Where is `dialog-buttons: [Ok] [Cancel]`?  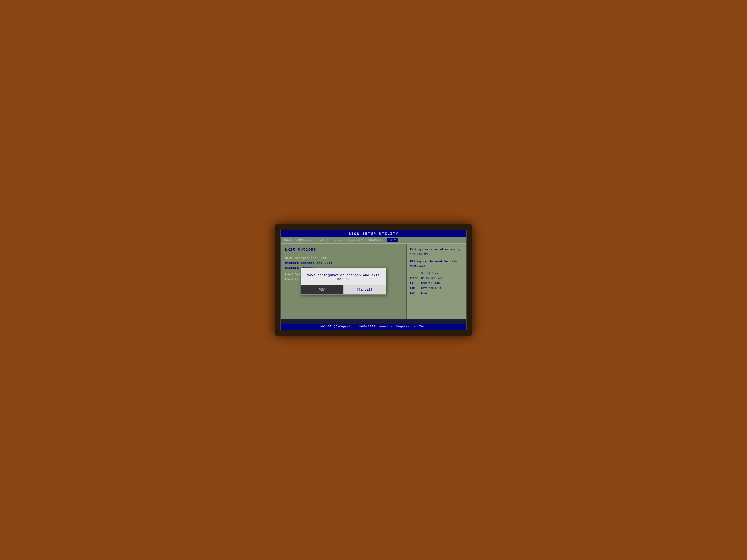
dialog-buttons: [Ok] [Cancel] is located at coordinates (343, 290).